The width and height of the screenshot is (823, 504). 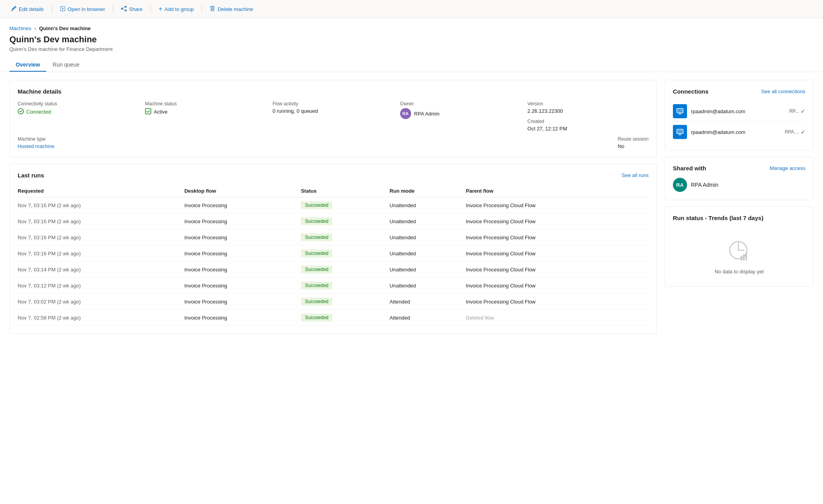 What do you see at coordinates (739, 111) in the screenshot?
I see `connection-item-1: rpaadmin@adatum.com RP... ✓` at bounding box center [739, 111].